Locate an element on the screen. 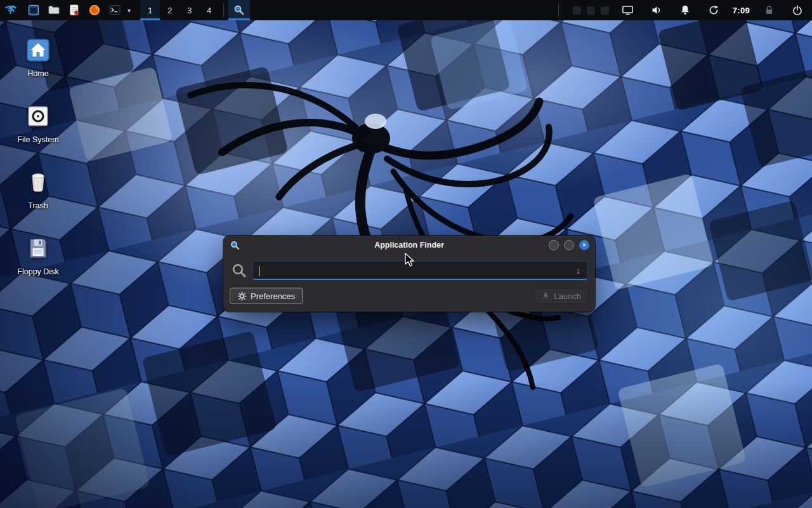 This screenshot has height=508, width=812. close-button: ✕ is located at coordinates (584, 245).